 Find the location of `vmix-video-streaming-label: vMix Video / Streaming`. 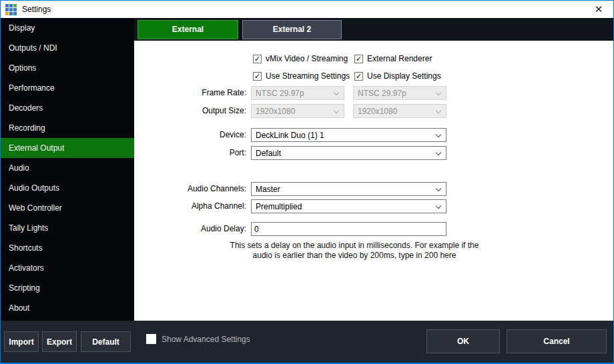

vmix-video-streaming-label: vMix Video / Streaming is located at coordinates (307, 59).